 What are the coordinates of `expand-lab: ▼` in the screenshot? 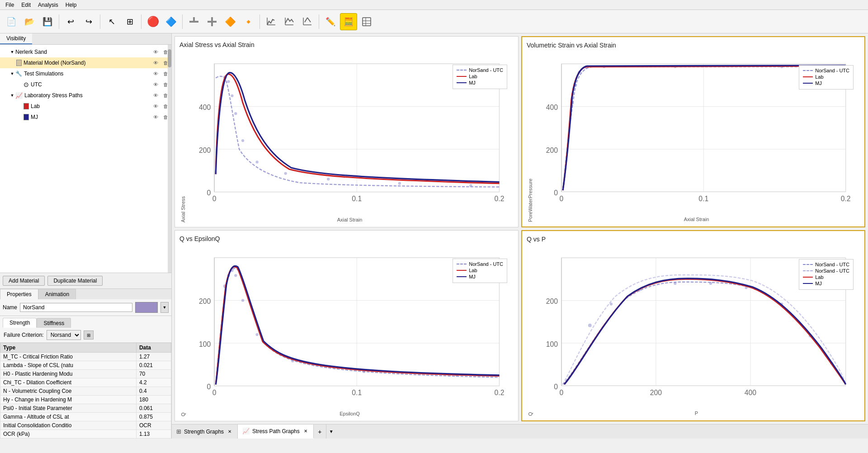 It's located at (12, 95).